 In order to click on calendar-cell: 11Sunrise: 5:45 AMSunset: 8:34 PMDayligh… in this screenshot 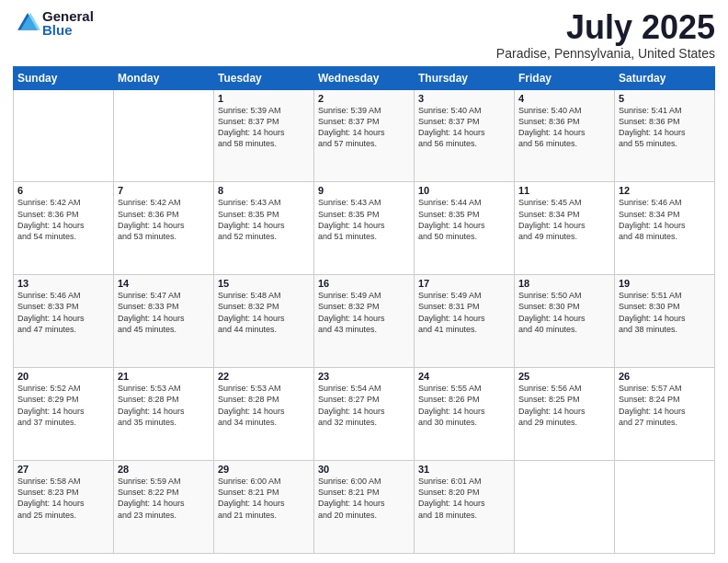, I will do `click(564, 228)`.